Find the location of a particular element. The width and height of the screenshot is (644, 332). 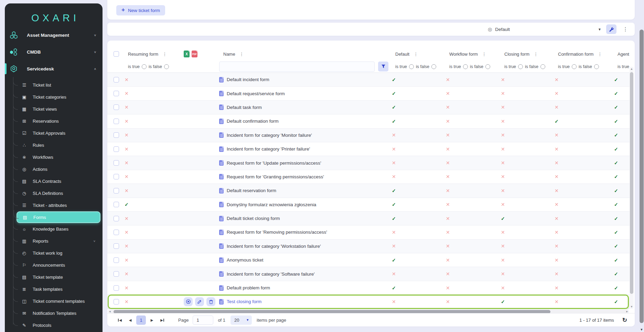

view-selector: ◎ Default is located at coordinates (499, 29).